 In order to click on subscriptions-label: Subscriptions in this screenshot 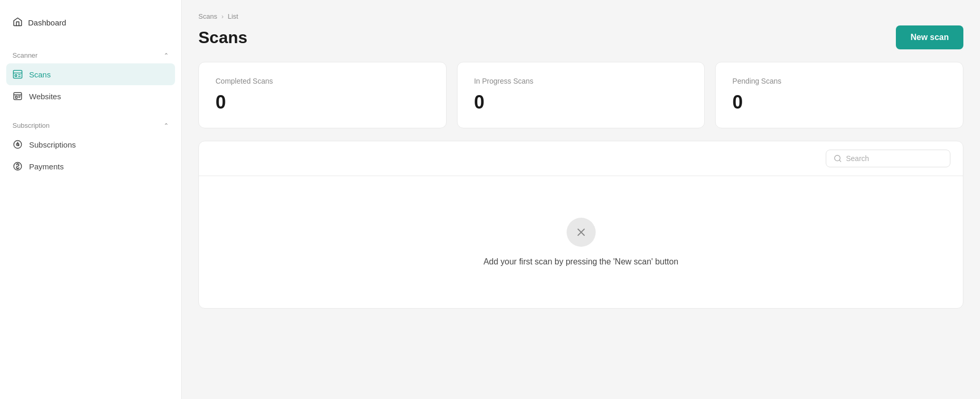, I will do `click(52, 144)`.